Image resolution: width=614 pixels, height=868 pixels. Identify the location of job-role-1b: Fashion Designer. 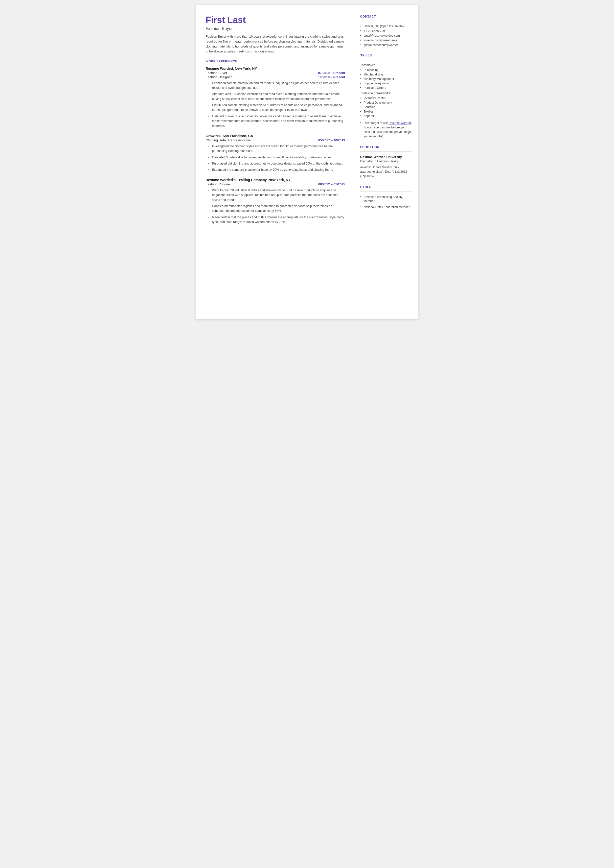
(219, 77).